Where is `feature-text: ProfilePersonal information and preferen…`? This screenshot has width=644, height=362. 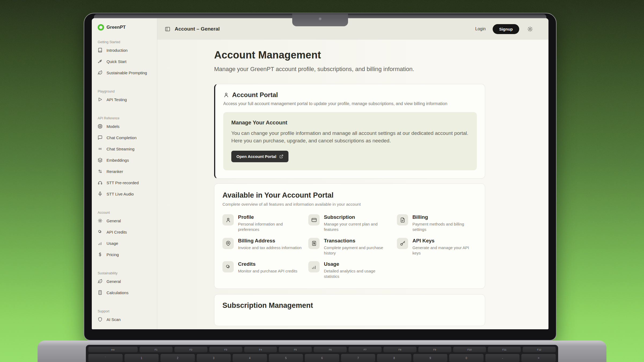
feature-text: ProfilePersonal information and preferen… is located at coordinates (272, 223).